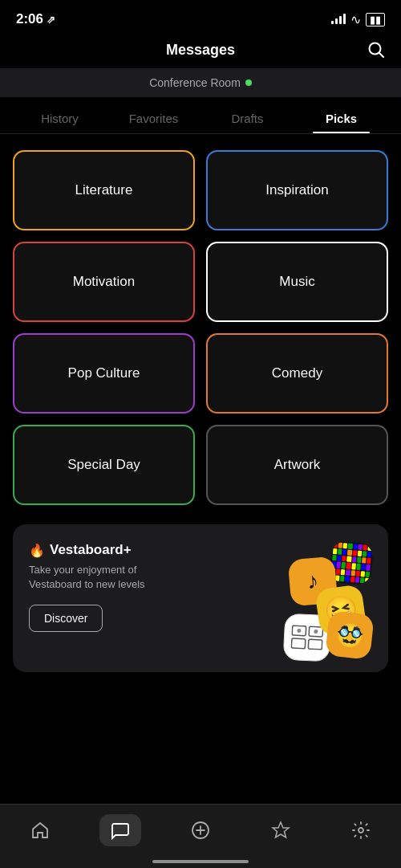  I want to click on category-music: Music, so click(297, 282).